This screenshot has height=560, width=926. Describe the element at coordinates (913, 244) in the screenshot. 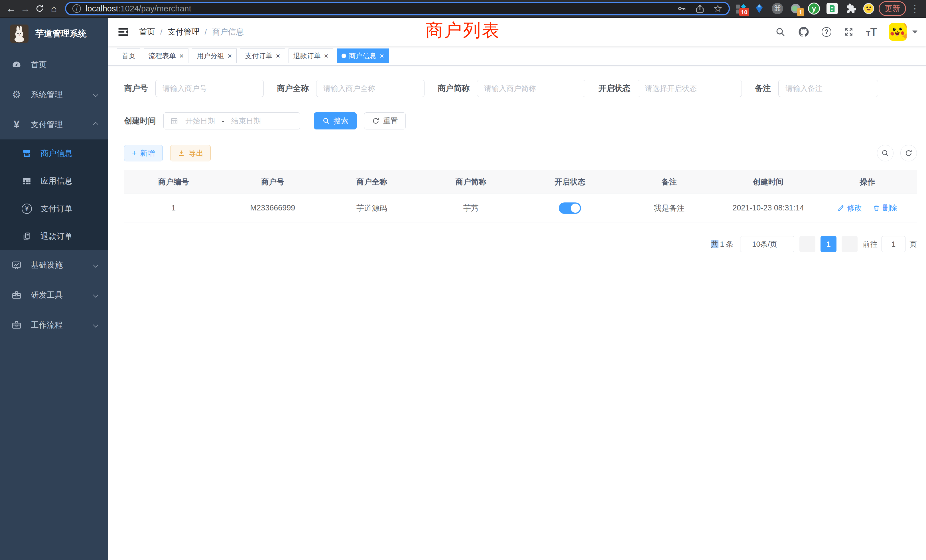

I see `goto-suffix: 页` at that location.